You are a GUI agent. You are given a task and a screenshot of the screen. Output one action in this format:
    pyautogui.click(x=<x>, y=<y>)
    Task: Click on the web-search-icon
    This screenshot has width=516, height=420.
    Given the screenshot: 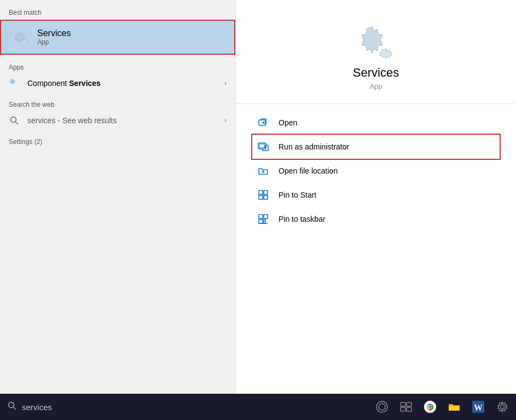 What is the action you would take?
    pyautogui.click(x=14, y=120)
    